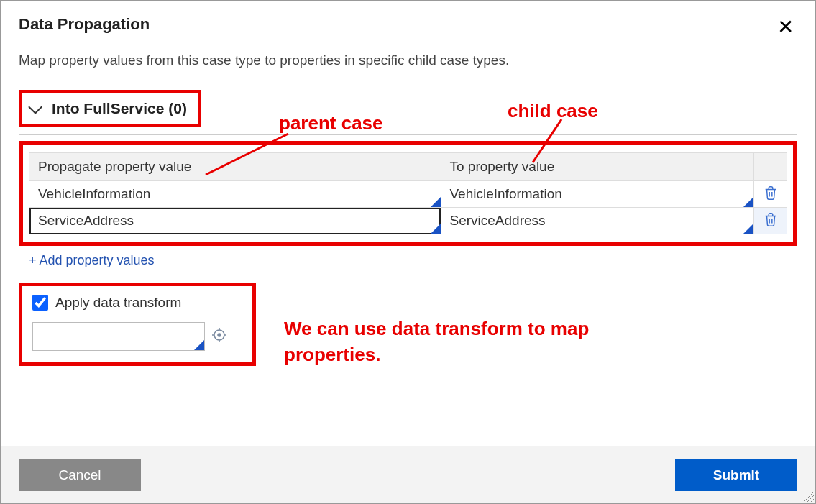 The width and height of the screenshot is (816, 504). I want to click on dialog-title: Data Propagation, so click(84, 24).